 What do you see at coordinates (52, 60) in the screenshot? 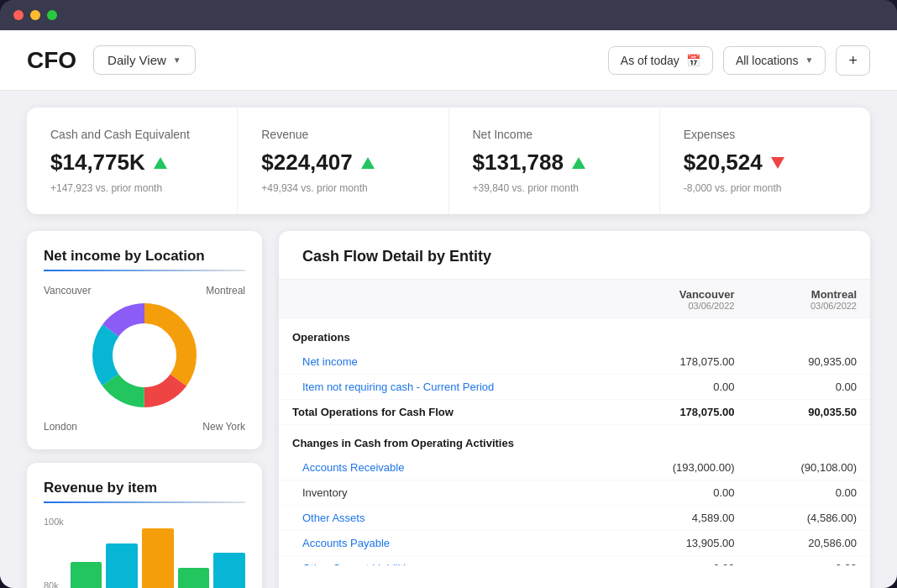
I see `page-title: CFO` at bounding box center [52, 60].